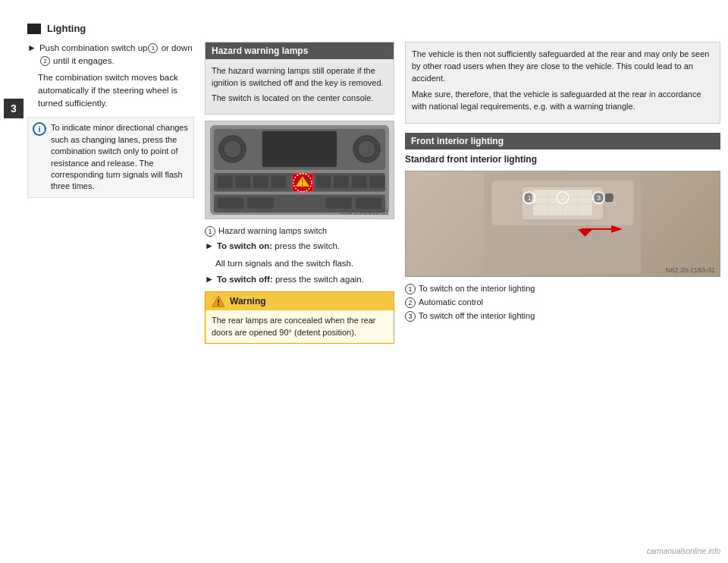  I want to click on interior-svg: 1 2 3, so click(563, 223).